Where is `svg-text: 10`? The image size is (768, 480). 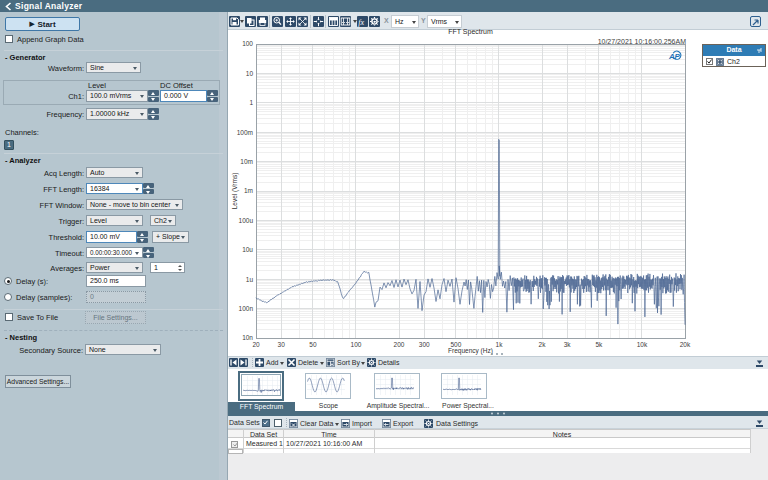
svg-text: 10 is located at coordinates (250, 74).